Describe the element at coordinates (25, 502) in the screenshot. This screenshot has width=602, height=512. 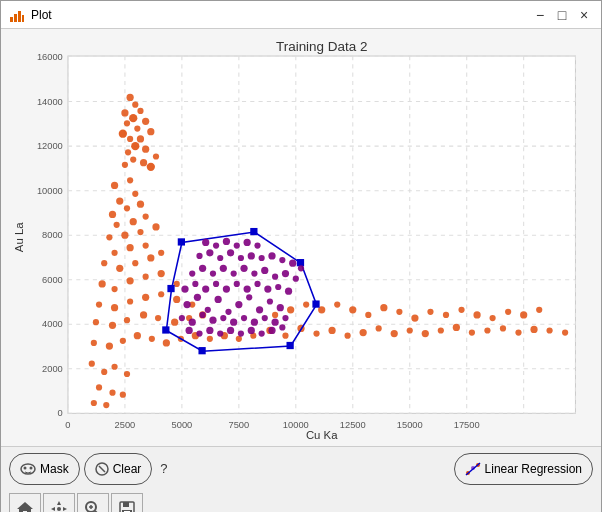
I see `home-button` at that location.